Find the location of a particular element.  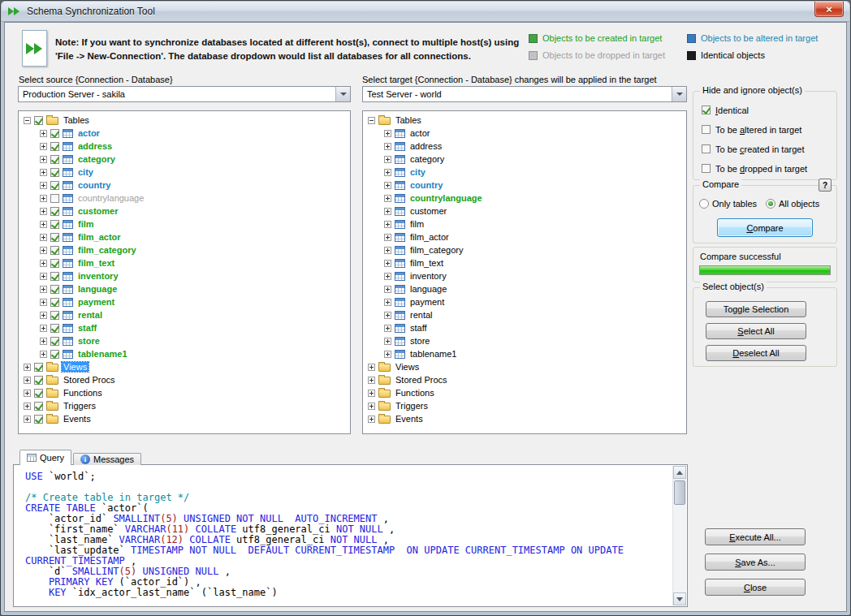

tree-label: film_category is located at coordinates (107, 250).